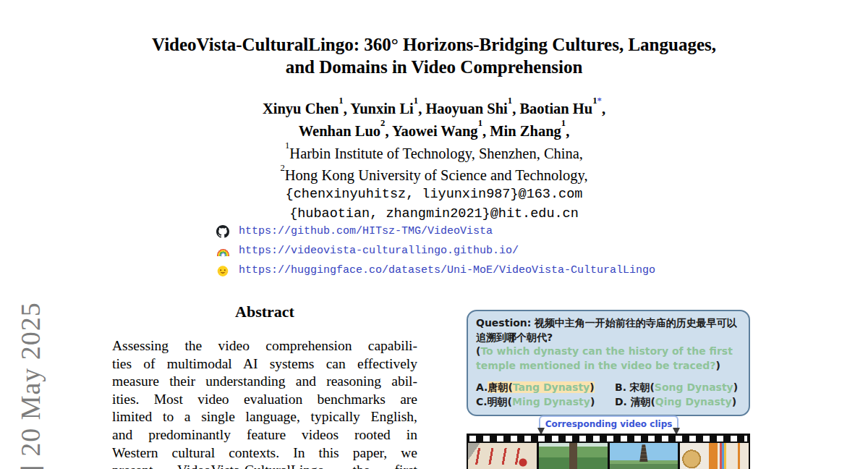 This screenshot has width=868, height=469. Describe the element at coordinates (609, 422) in the screenshot. I see `video-clips-bracket: Corresponding video clips` at that location.